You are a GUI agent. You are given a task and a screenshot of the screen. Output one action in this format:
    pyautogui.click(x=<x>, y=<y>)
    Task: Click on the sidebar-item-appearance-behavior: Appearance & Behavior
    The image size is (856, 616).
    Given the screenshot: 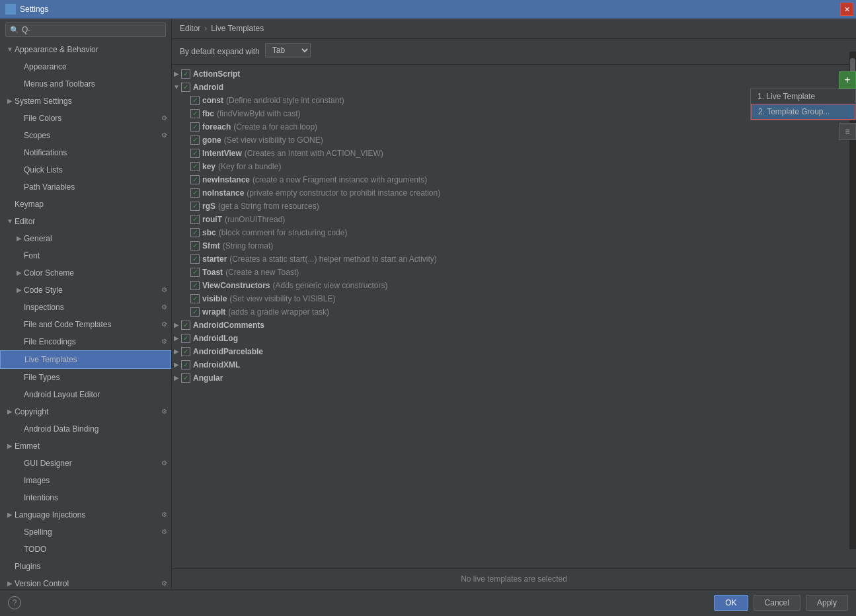 What is the action you would take?
    pyautogui.click(x=86, y=50)
    